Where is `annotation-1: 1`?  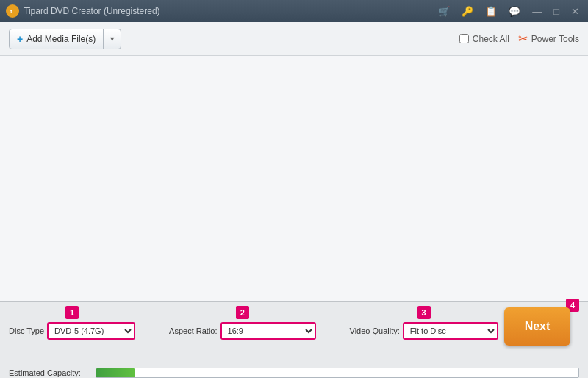 annotation-1: 1 is located at coordinates (72, 313).